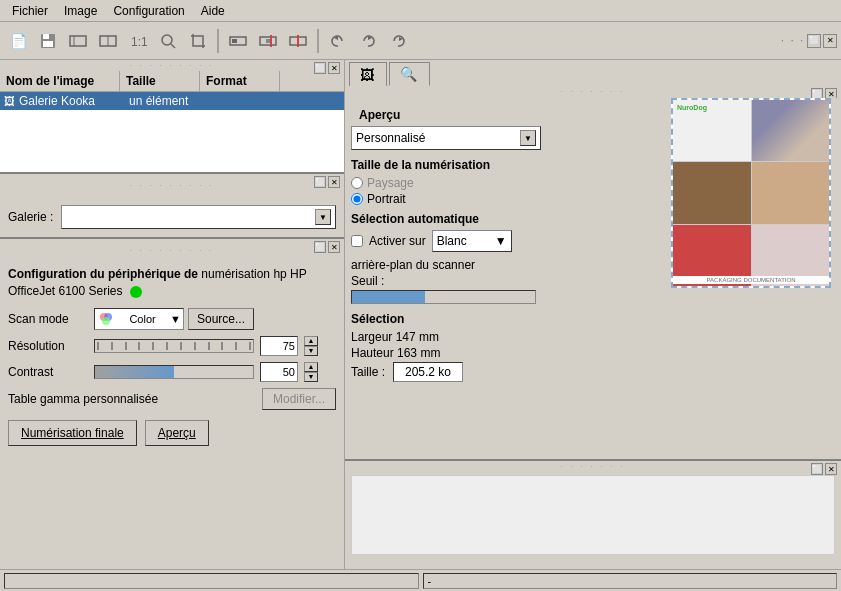  I want to click on right-bottom-close: ✕, so click(831, 469).